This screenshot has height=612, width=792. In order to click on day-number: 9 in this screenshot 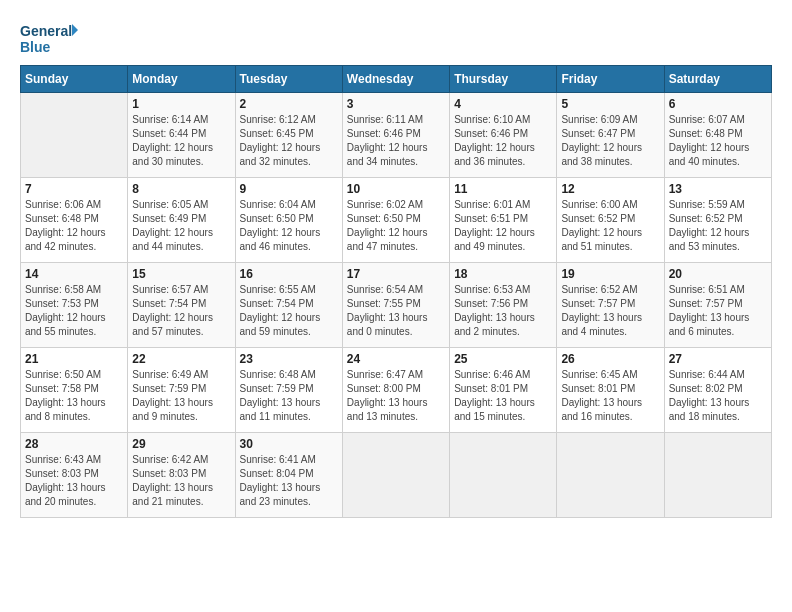, I will do `click(289, 189)`.